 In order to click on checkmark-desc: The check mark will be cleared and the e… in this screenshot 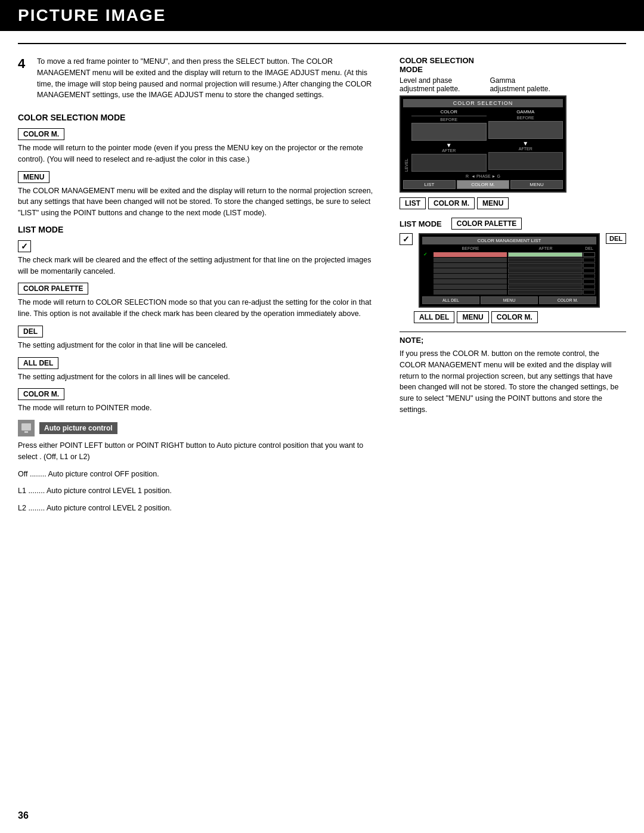, I will do `click(200, 266)`.